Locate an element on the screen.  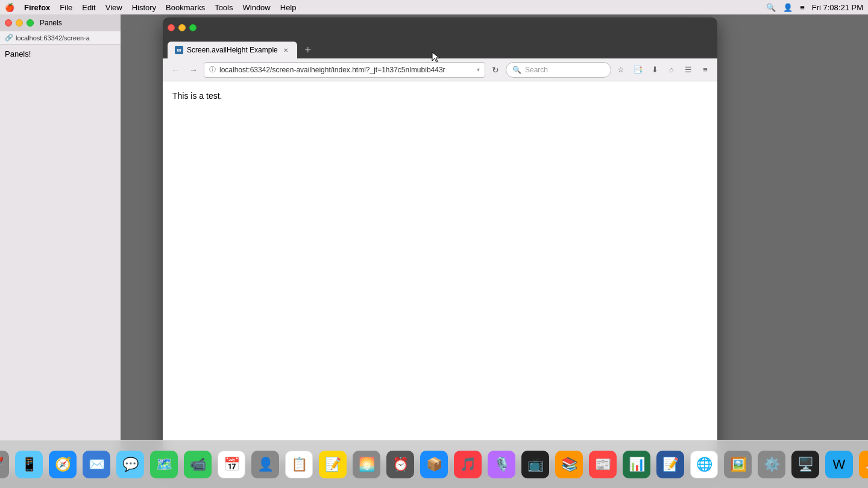
tab-close-button: ✕ is located at coordinates (286, 50).